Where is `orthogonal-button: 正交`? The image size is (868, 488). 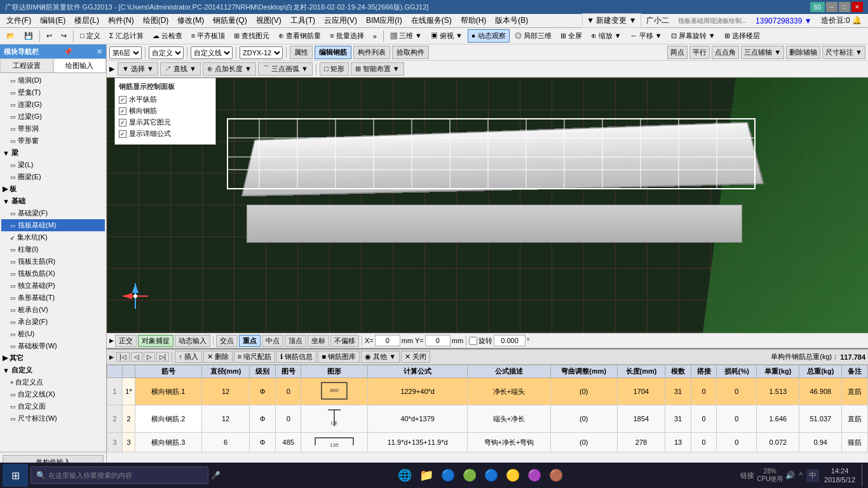
orthogonal-button: 正交 is located at coordinates (126, 341).